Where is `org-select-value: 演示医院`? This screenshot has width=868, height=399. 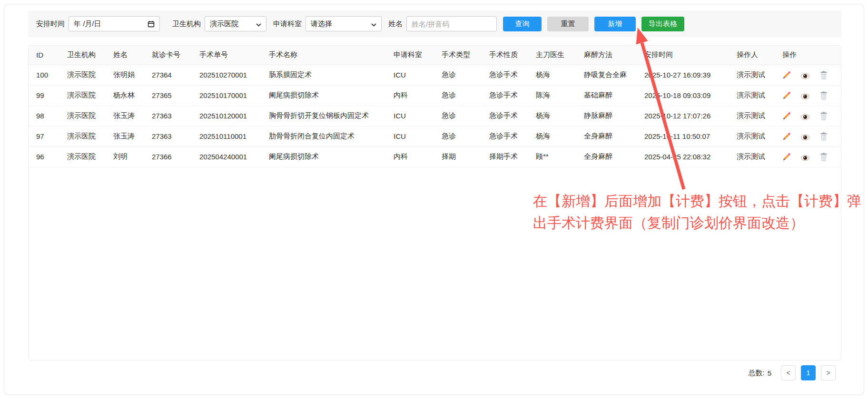 org-select-value: 演示医院 is located at coordinates (224, 24).